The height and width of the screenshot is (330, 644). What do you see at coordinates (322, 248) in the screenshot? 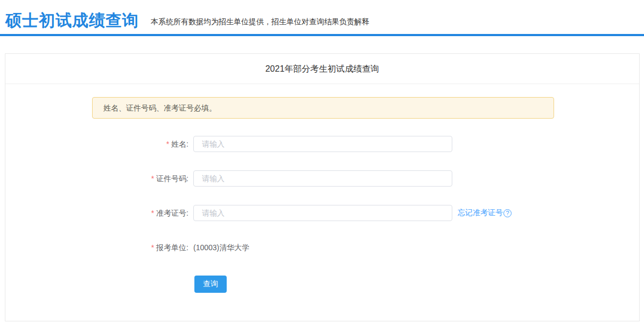
I see `form-row-target-unit: *报考单位: (10003)清华大学` at bounding box center [322, 248].